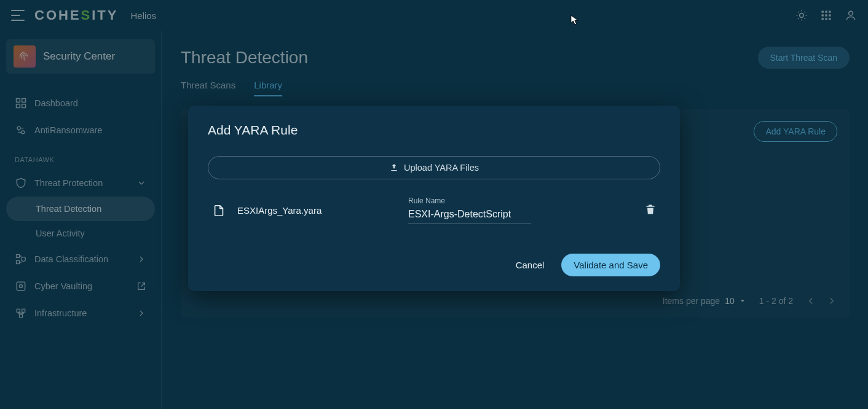  What do you see at coordinates (208, 88) in the screenshot?
I see `tab-threat-scans: Threat Scans` at bounding box center [208, 88].